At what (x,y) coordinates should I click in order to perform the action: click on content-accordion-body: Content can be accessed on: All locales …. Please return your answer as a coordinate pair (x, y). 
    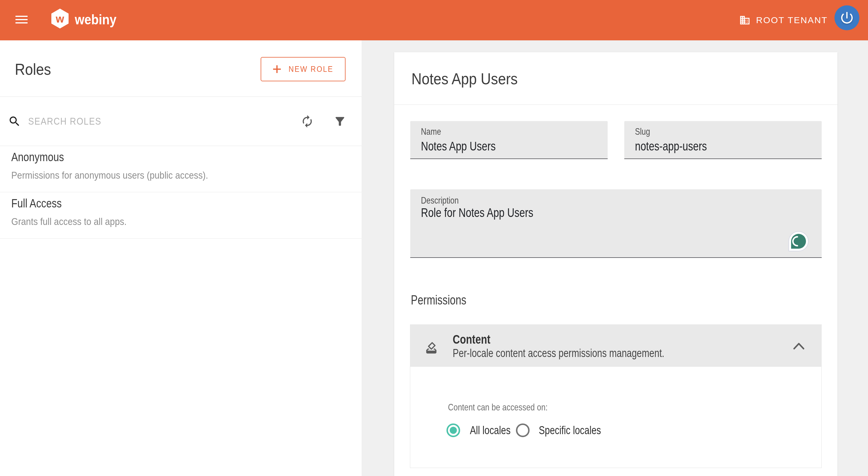
    Looking at the image, I should click on (616, 417).